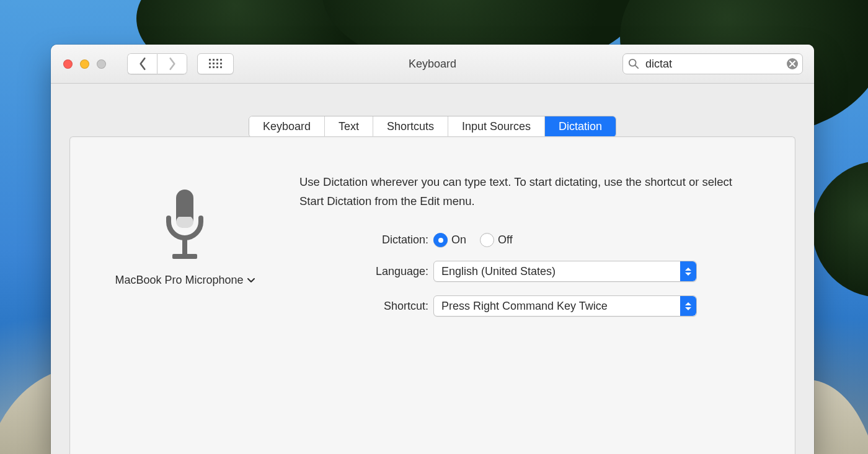 This screenshot has width=868, height=454. What do you see at coordinates (528, 240) in the screenshot?
I see `row-dictation-toggle: Dictation: On Off` at bounding box center [528, 240].